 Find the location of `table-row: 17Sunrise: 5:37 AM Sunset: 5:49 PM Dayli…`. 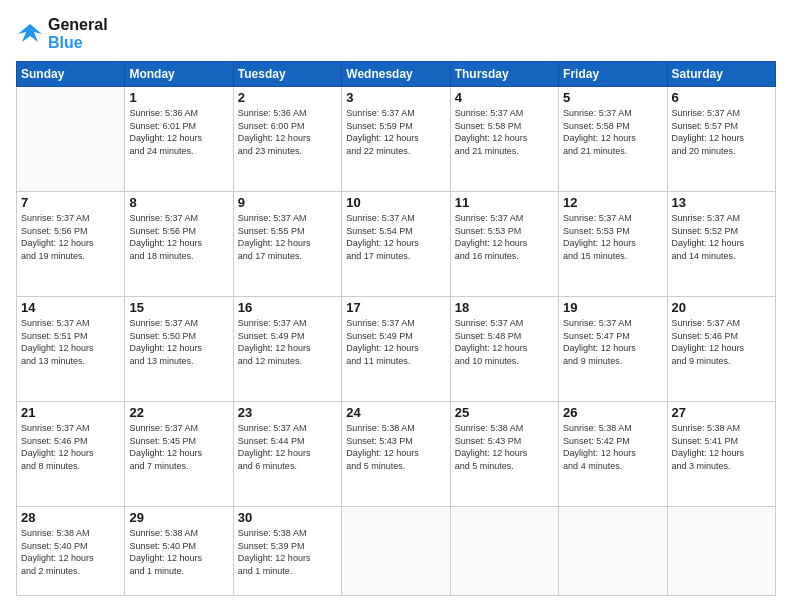

table-row: 17Sunrise: 5:37 AM Sunset: 5:49 PM Dayli… is located at coordinates (396, 350).